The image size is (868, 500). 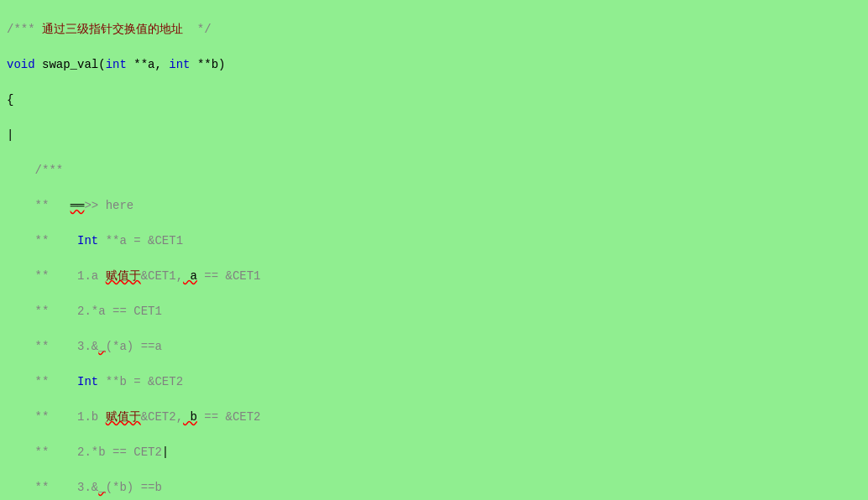 I want to click on indent-marker: |, so click(x=434, y=136).